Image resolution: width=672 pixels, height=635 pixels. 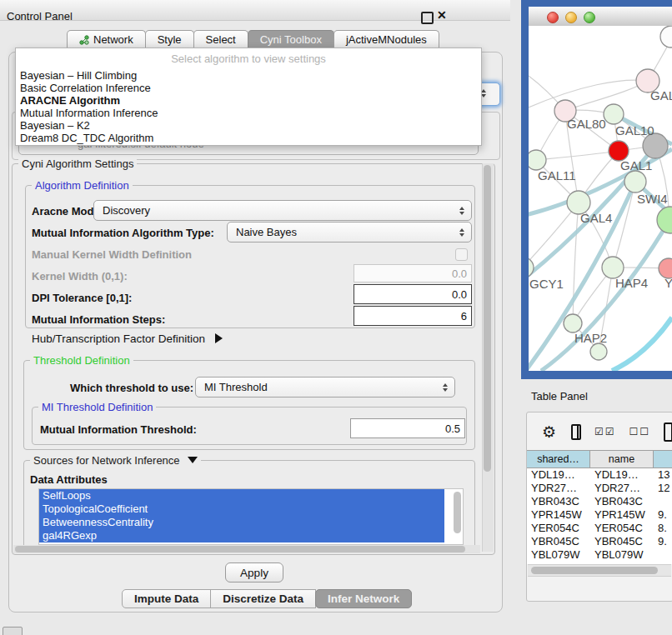 What do you see at coordinates (442, 15) in the screenshot?
I see `close-icon: ✕` at bounding box center [442, 15].